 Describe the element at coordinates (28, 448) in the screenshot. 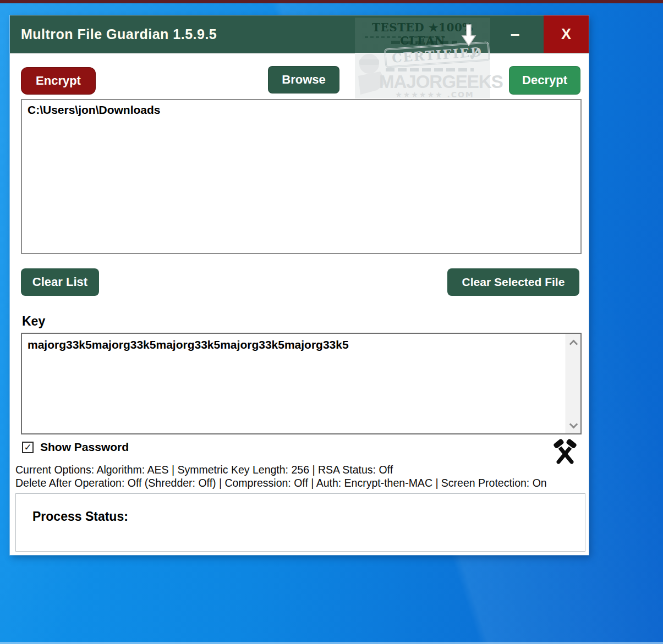

I see `check-icon: ✓` at that location.